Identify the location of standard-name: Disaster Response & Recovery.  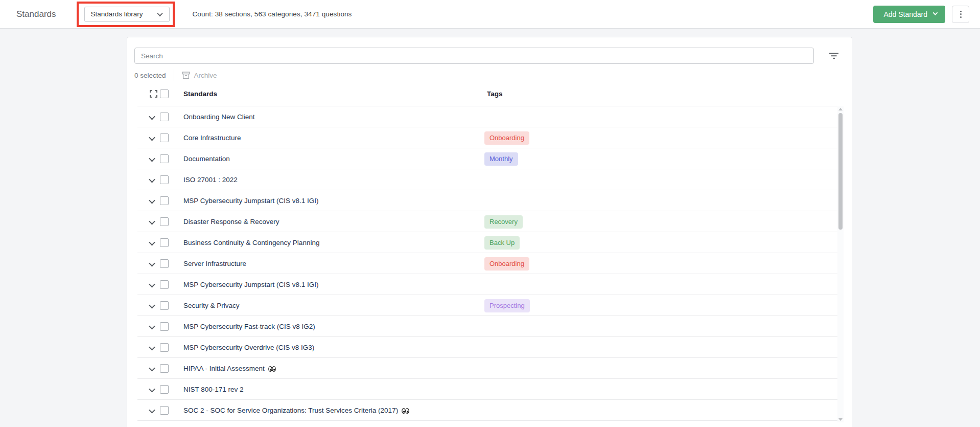
(231, 222).